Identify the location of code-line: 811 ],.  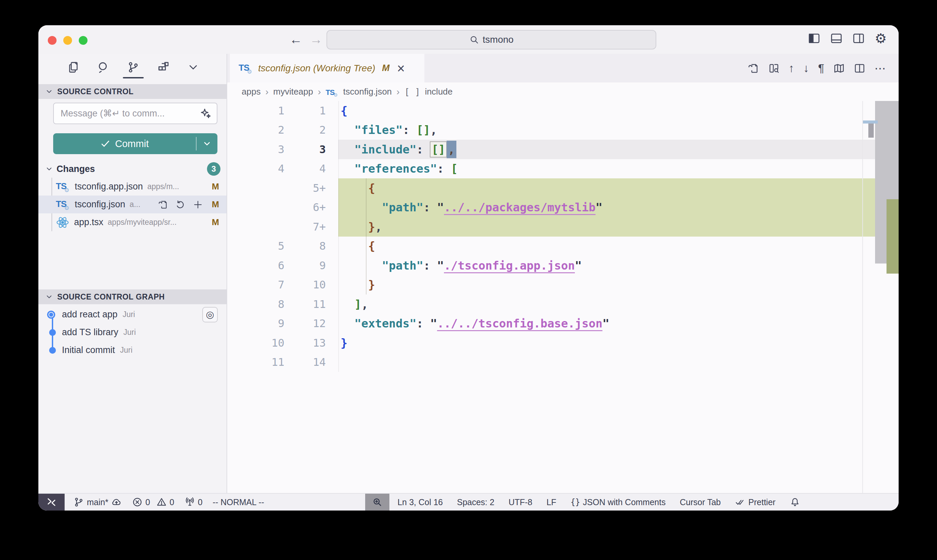
(563, 304).